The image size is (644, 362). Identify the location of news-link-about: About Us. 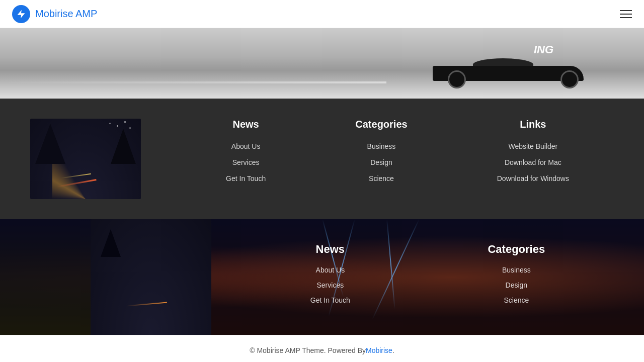
(246, 146).